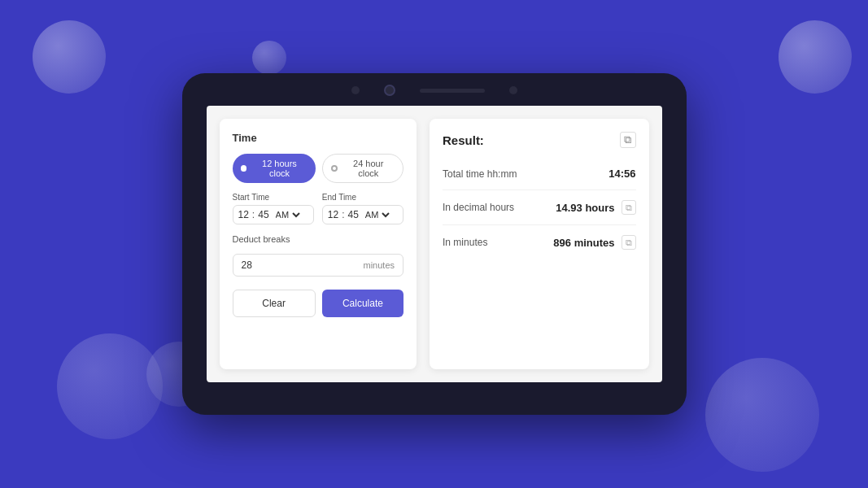  What do you see at coordinates (275, 168) in the screenshot?
I see `12-hour-clock-option: 12 hours clock` at bounding box center [275, 168].